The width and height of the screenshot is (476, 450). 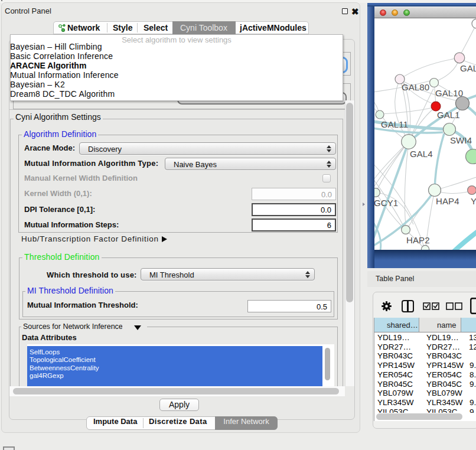 I want to click on svg-text: GAL7, so click(x=468, y=69).